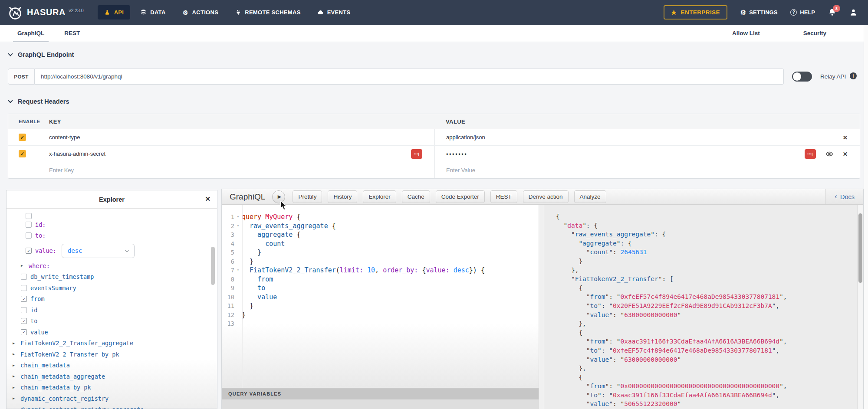  I want to click on toolbar-button-explorer: Explorer, so click(379, 197).